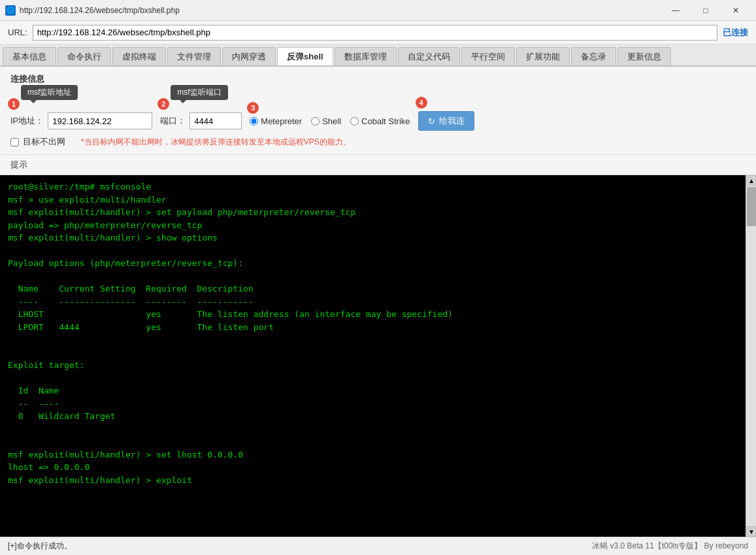 The width and height of the screenshot is (756, 555). Describe the element at coordinates (38, 142) in the screenshot. I see `no-internet-checkbox: 目标不出网` at that location.